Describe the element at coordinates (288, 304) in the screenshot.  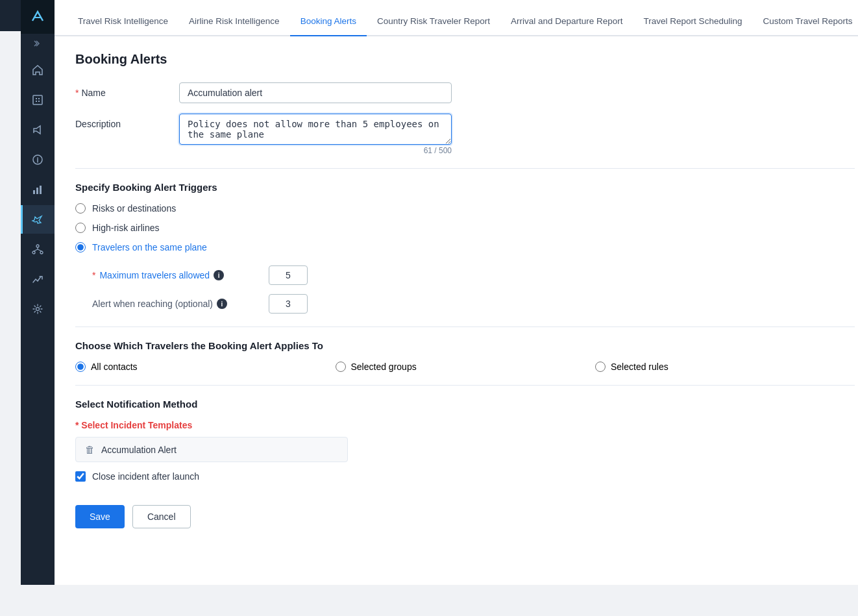
I see `alert-reaching-input` at that location.